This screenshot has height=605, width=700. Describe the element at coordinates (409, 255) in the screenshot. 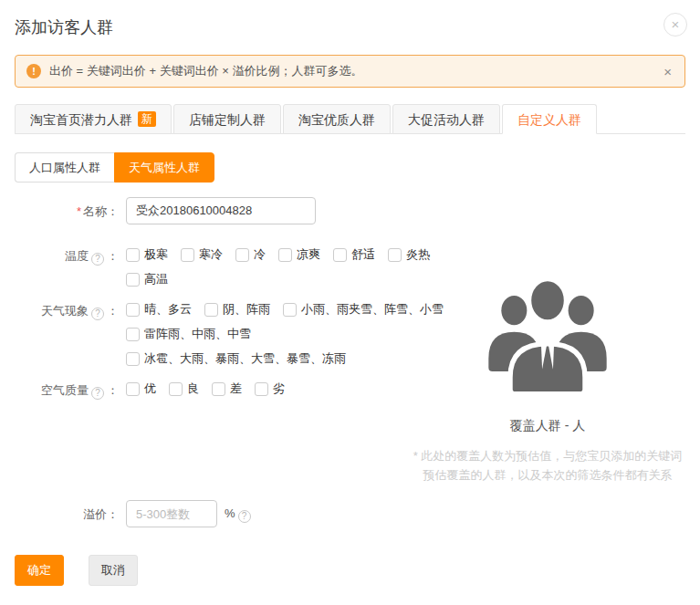

I see `checkbox-option: 炎热` at that location.